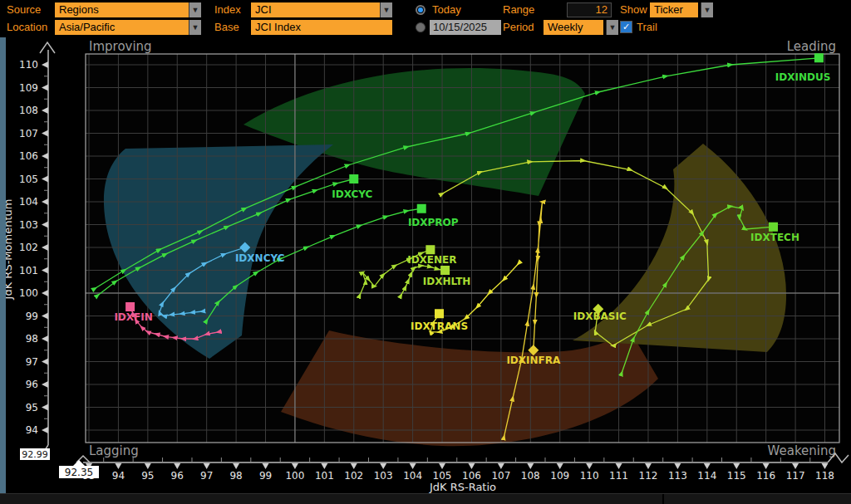 This screenshot has width=851, height=504. Describe the element at coordinates (447, 281) in the screenshot. I see `series-label-IDXHLTH: IDXHLTH` at that location.